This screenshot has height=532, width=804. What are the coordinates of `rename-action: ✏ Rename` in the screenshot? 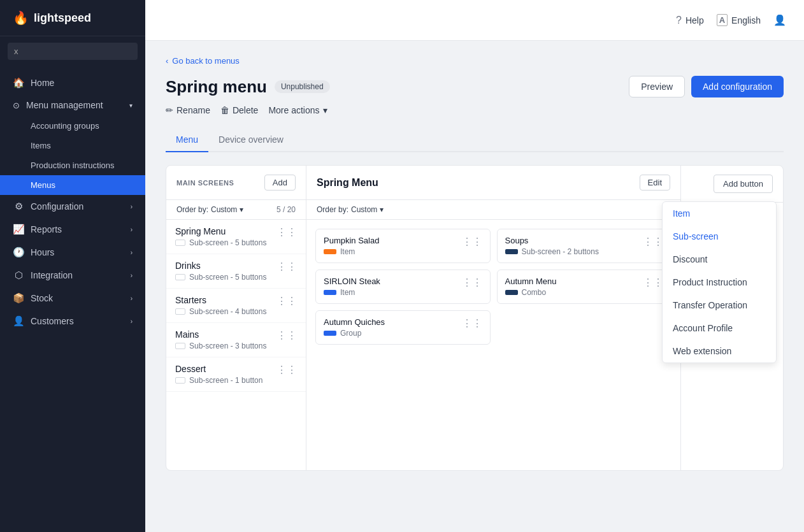 It's located at (188, 110).